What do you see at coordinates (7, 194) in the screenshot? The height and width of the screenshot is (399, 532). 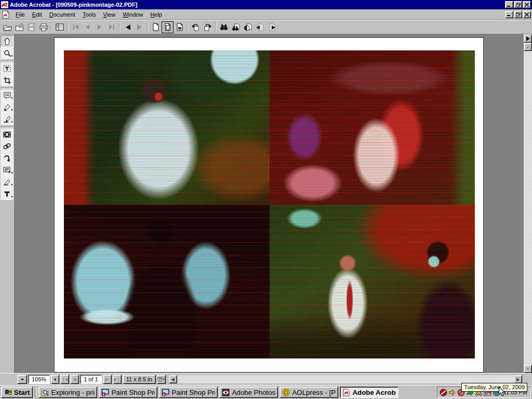 I see `touchup-text-tool-button: ▸` at bounding box center [7, 194].